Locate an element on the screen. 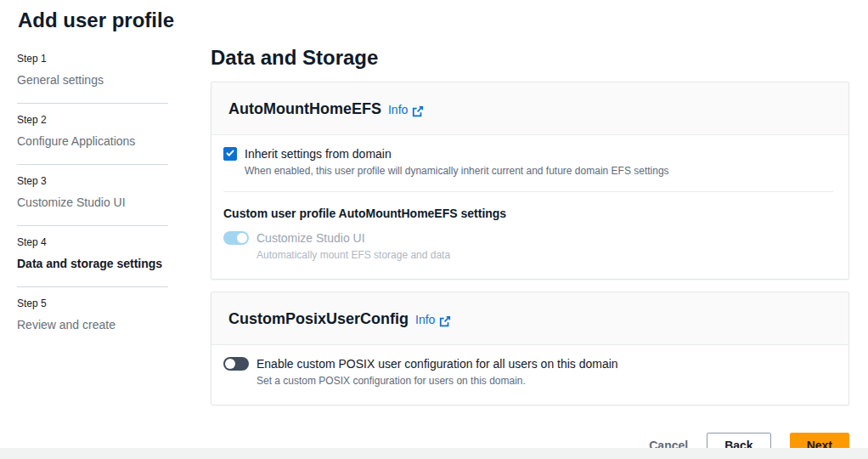 Image resolution: width=868 pixels, height=459 pixels. step-label: Review and create is located at coordinates (93, 325).